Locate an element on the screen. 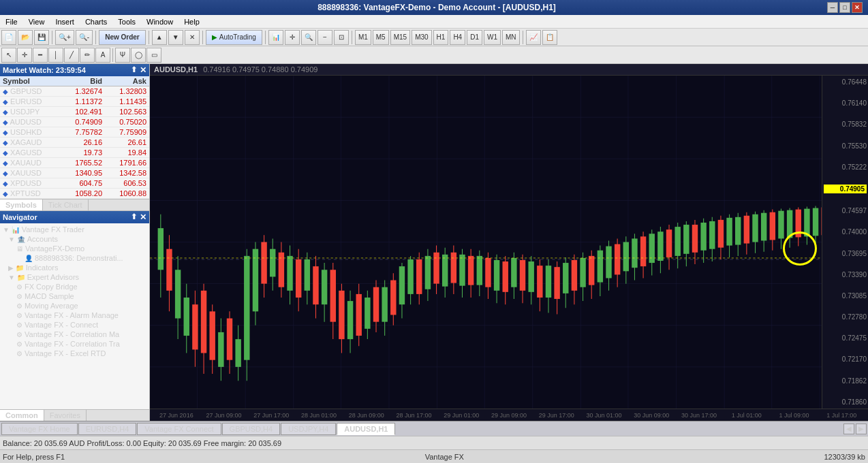 The image size is (868, 463). mw-row: ◆ XAUUSD 1340.95 1342.58 is located at coordinates (75, 173).